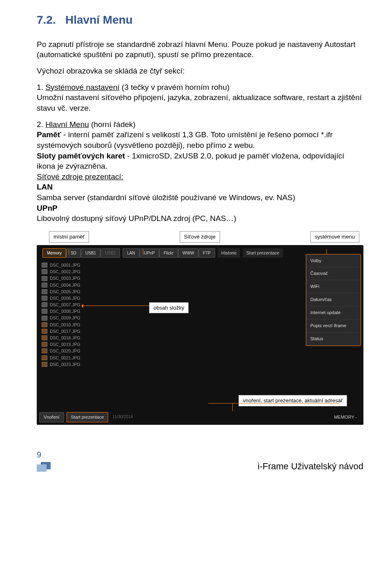  Describe the element at coordinates (122, 417) in the screenshot. I see `date-text: 11/30/2014` at that location.